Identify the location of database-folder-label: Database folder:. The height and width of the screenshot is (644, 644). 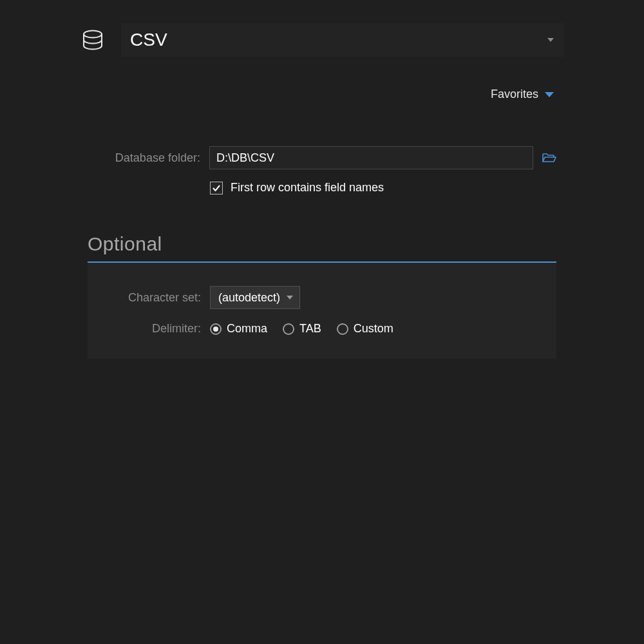
(148, 158).